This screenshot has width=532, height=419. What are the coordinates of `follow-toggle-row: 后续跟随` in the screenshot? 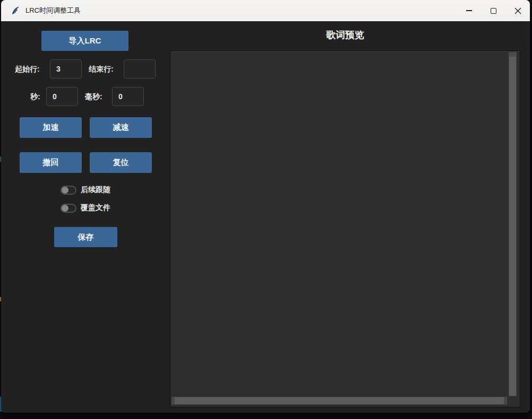 It's located at (85, 190).